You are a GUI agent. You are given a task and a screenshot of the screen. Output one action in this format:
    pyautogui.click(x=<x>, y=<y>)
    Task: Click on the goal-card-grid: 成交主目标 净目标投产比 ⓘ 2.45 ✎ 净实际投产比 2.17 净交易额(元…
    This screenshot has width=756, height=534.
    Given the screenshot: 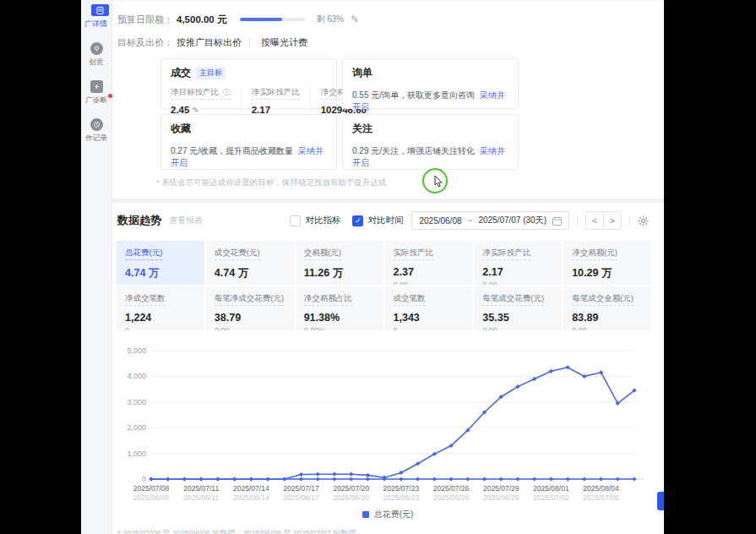 What is the action you would take?
    pyautogui.click(x=340, y=114)
    